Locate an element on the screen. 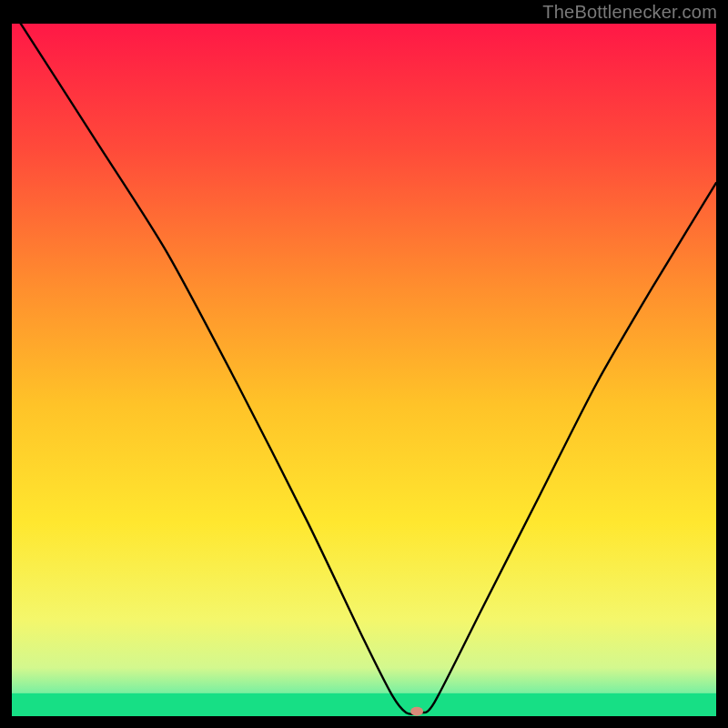 The image size is (728, 728). watermark-text: TheBottlenecker.com is located at coordinates (630, 13).